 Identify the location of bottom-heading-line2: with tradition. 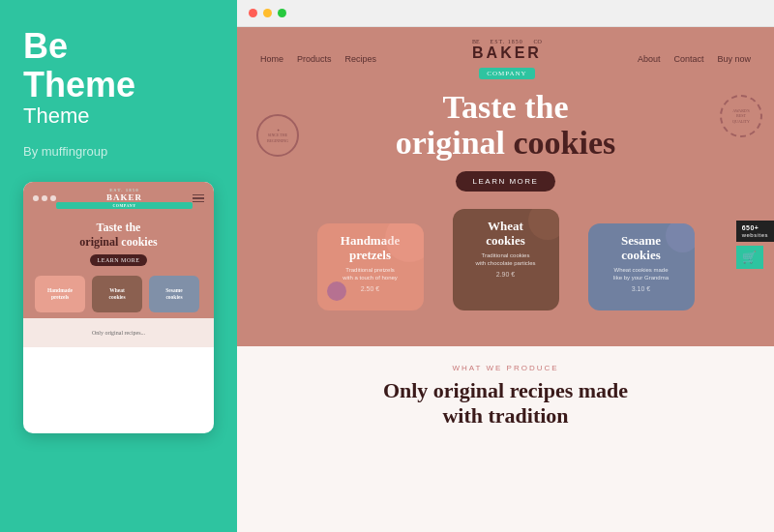
(505, 416).